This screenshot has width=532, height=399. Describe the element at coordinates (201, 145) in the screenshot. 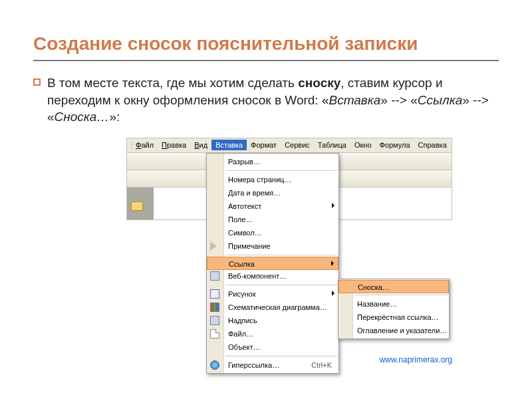

I see `menu-view: Вид` at that location.